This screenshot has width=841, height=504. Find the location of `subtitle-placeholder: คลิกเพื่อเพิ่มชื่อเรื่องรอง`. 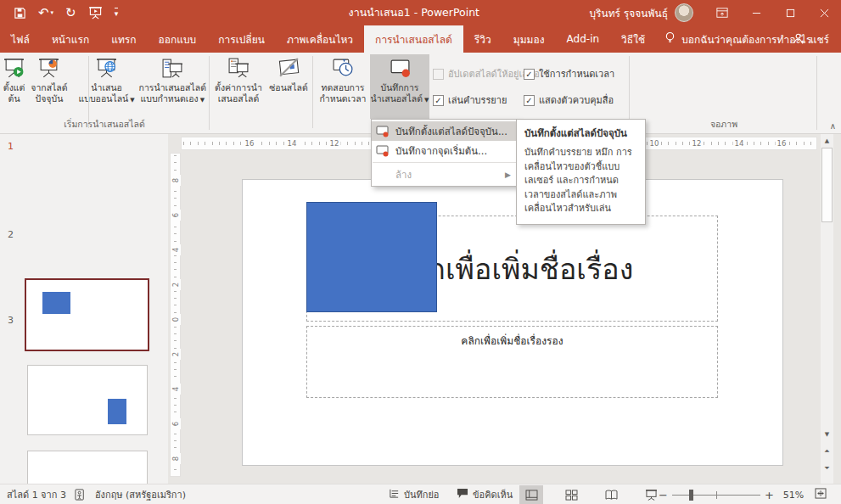

subtitle-placeholder: คลิกเพื่อเพิ่มชื่อเรื่องรอง is located at coordinates (513, 361).